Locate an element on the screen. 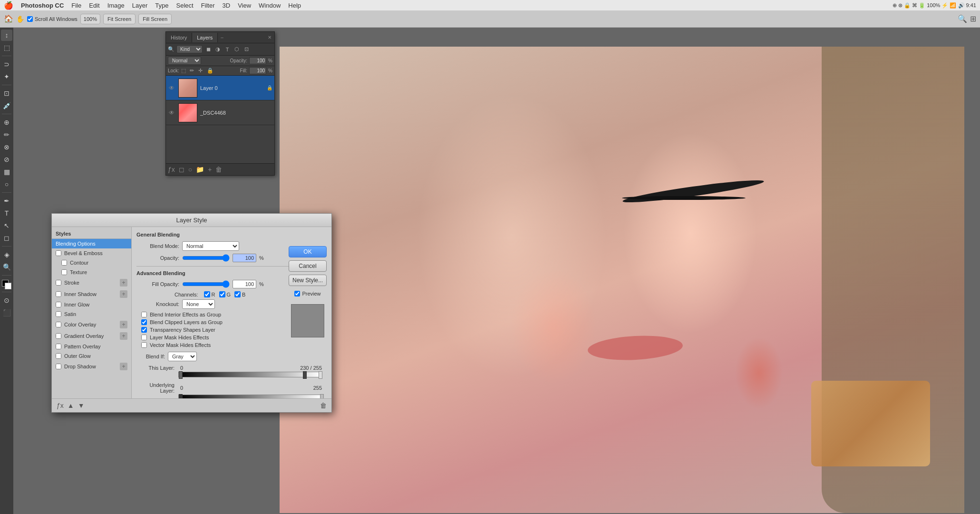 Image resolution: width=980 pixels, height=514 pixels. shape-tool: ◻ is located at coordinates (7, 238).